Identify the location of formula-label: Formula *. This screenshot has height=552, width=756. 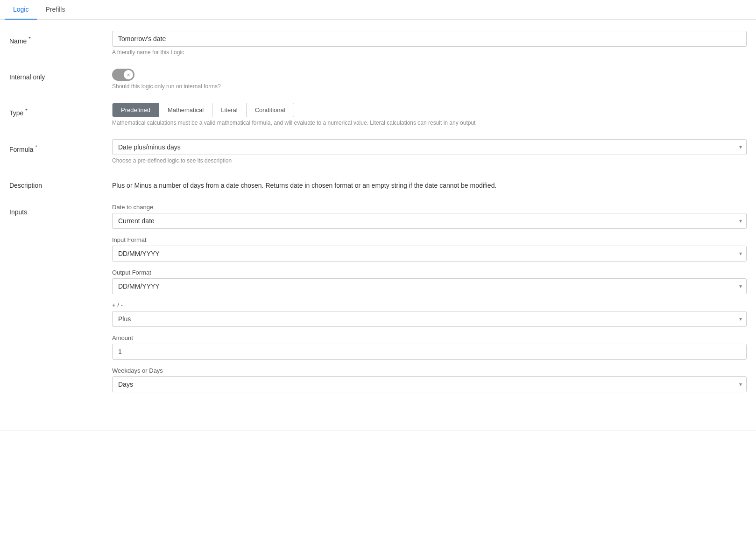
(61, 146).